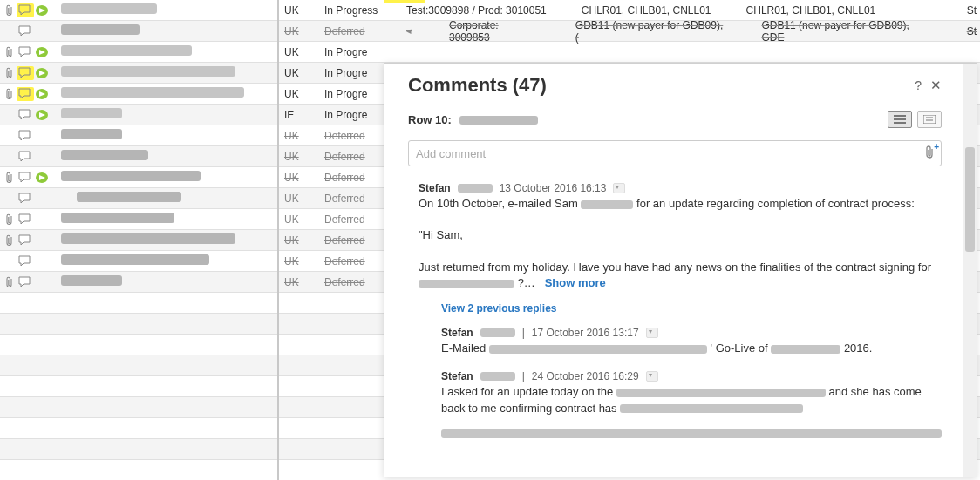 The image size is (980, 480). I want to click on main-cell: ◂Corporate: 3009853GDB11 (new payer for …, so click(691, 31).